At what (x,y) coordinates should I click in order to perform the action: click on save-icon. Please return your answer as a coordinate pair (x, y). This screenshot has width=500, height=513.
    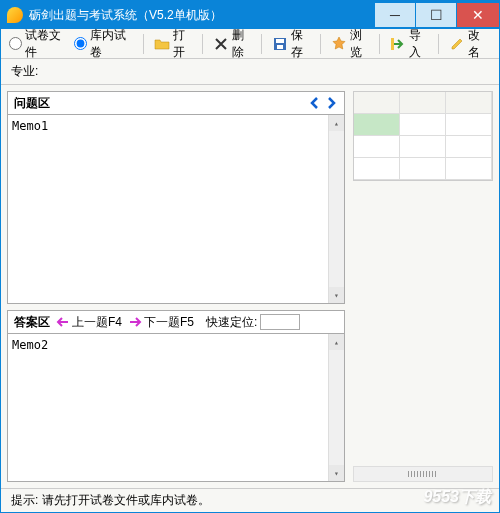
    Looking at the image, I should click on (280, 44).